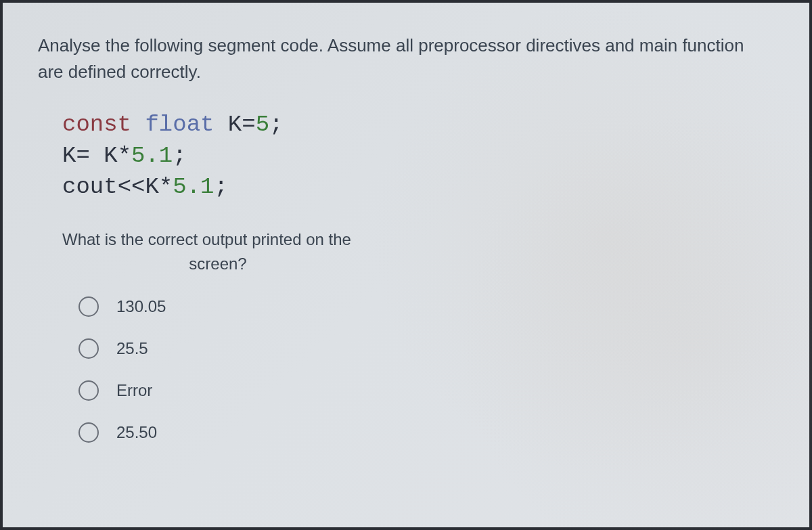 This screenshot has width=812, height=530. Describe the element at coordinates (426, 391) in the screenshot. I see `option-row: Error` at that location.